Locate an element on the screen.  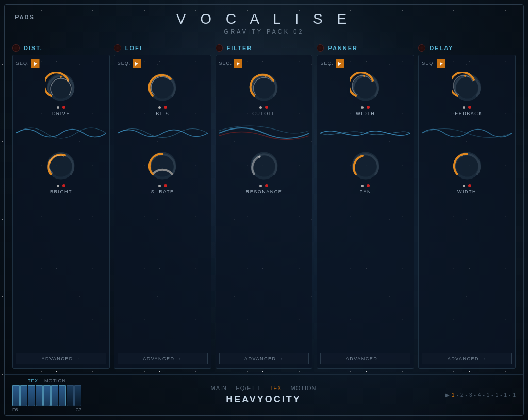
delay-feedback-label: FEEDBACK is located at coordinates (467, 114).